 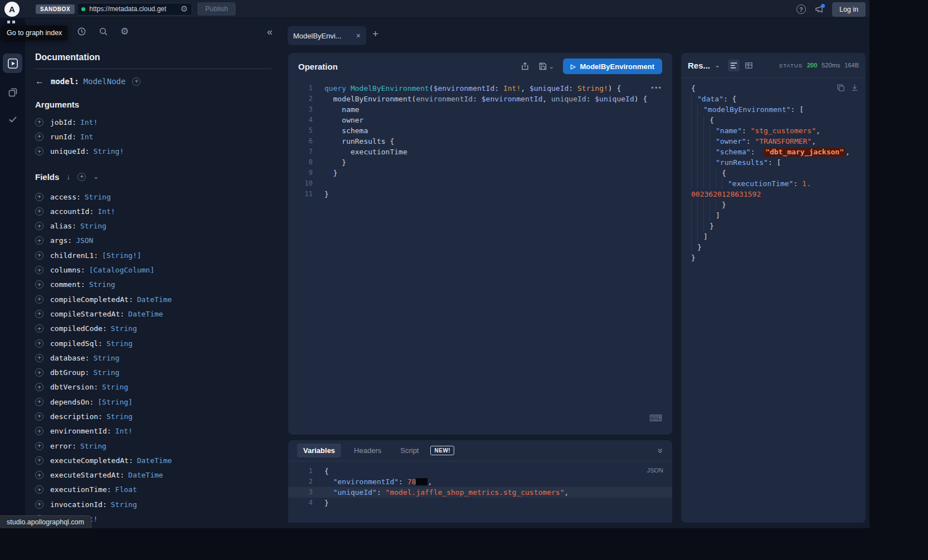 I want to click on field-row: +dependsOn:[String], so click(x=153, y=402).